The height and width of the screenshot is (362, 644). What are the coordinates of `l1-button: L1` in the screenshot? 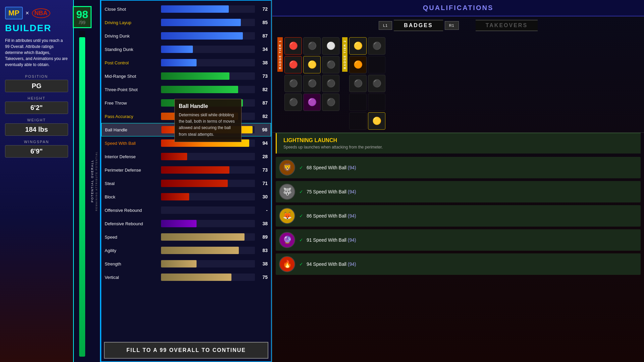 It's located at (385, 25).